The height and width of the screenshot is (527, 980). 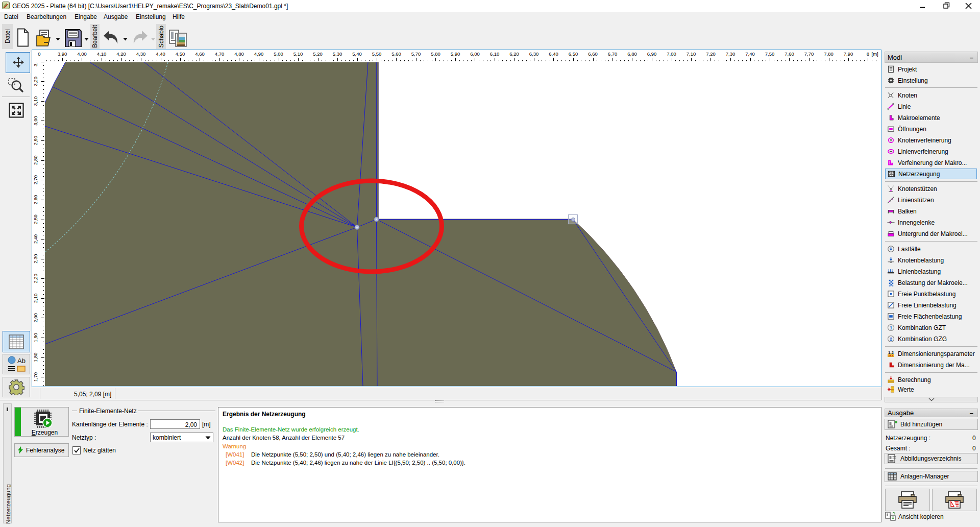 What do you see at coordinates (436, 54) in the screenshot?
I see `svg-text: 5,80` at bounding box center [436, 54].